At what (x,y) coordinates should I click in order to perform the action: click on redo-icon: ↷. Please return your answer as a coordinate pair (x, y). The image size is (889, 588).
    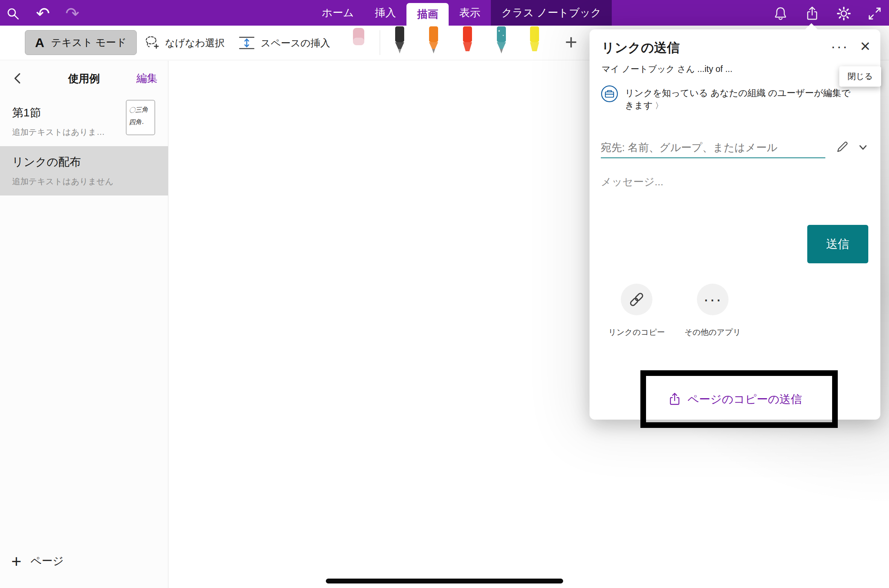
    Looking at the image, I should click on (72, 14).